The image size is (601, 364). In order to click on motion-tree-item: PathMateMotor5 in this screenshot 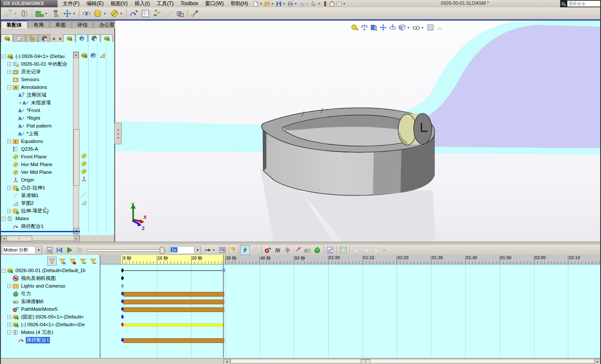, I will do `click(30, 309)`.